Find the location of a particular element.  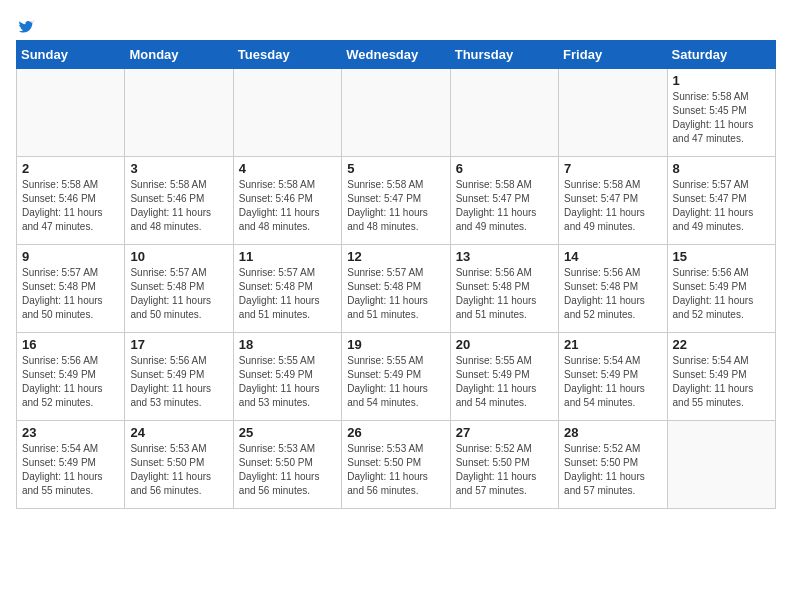

weekday-header-wednesday: Wednesday is located at coordinates (396, 55).